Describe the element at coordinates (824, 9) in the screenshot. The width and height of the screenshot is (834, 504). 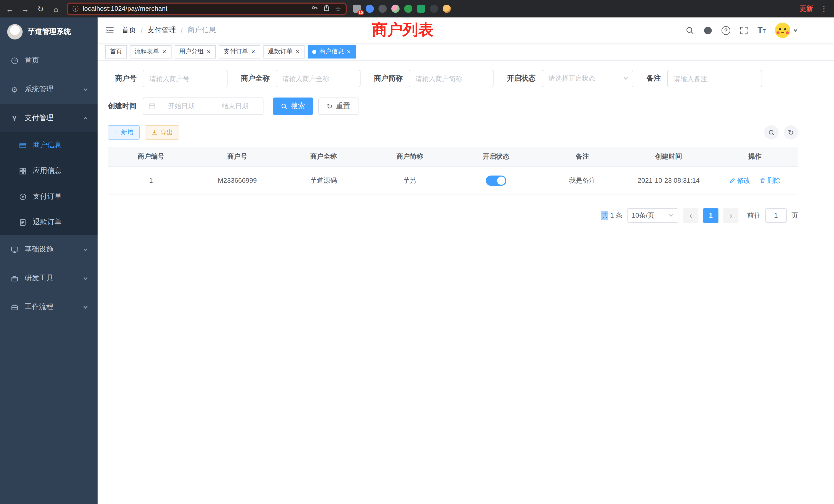
I see `browser-menu-icon: ⋮` at that location.